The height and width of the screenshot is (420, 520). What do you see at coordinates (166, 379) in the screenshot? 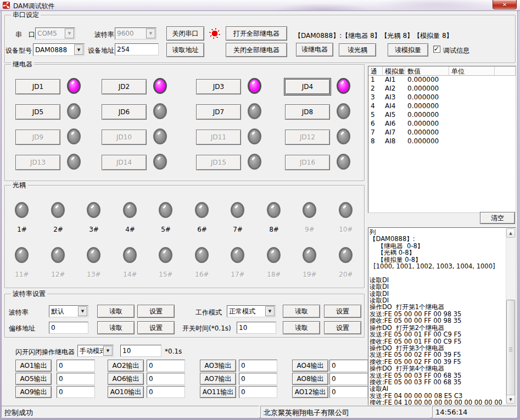
I see `ao-input-AO6输出` at bounding box center [166, 379].